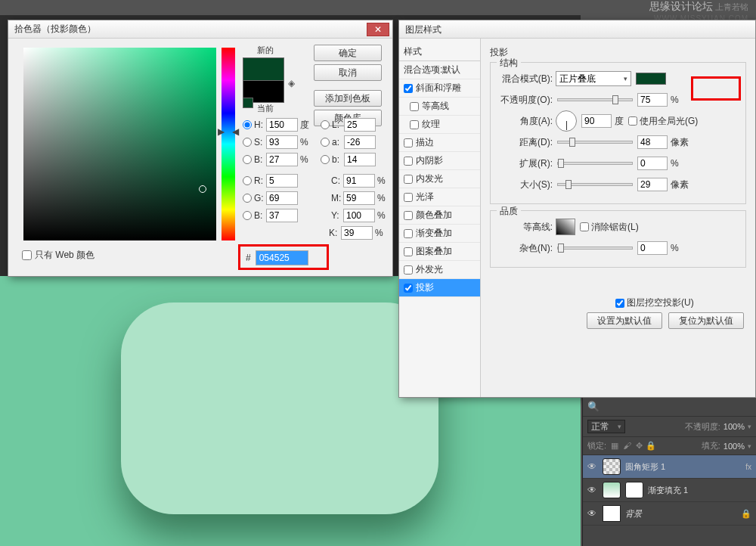 Image resolution: width=756 pixels, height=546 pixels. I want to click on fx-badge: fx, so click(748, 467).